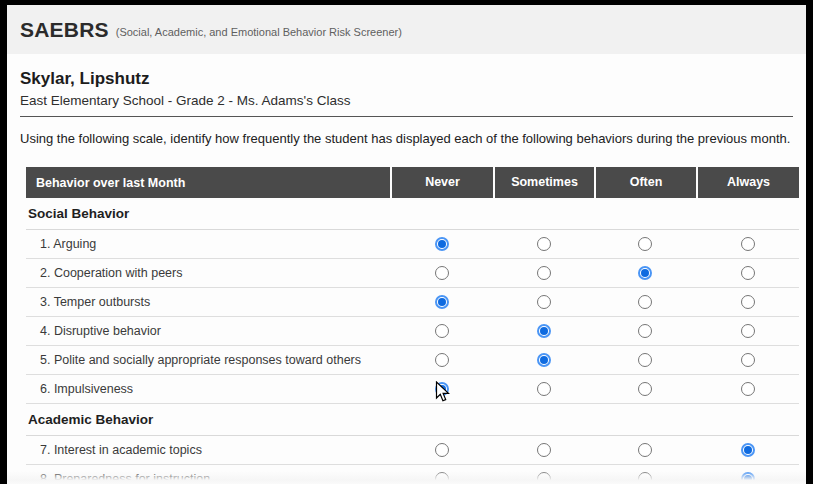 The height and width of the screenshot is (484, 813). Describe the element at coordinates (412, 450) in the screenshot. I see `behavior-row: 7. Interest in academic topics` at that location.